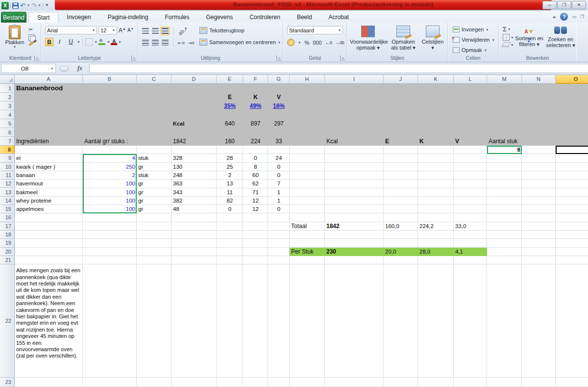  What do you see at coordinates (368, 38) in the screenshot?
I see `conditional-formatting-button: Voorwaardelijkeopmaak ▾` at bounding box center [368, 38].